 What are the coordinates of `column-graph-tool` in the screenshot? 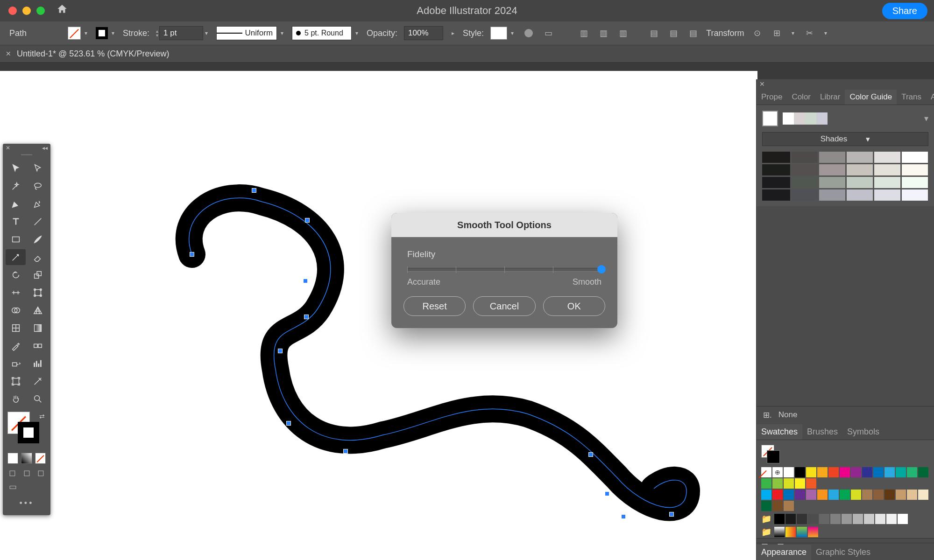 It's located at (37, 364).